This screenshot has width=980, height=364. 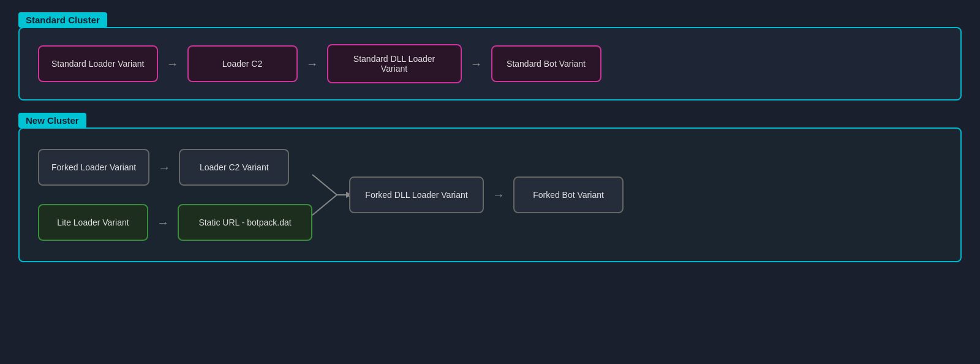 What do you see at coordinates (243, 64) in the screenshot?
I see `loader-c2-node: Loader C2` at bounding box center [243, 64].